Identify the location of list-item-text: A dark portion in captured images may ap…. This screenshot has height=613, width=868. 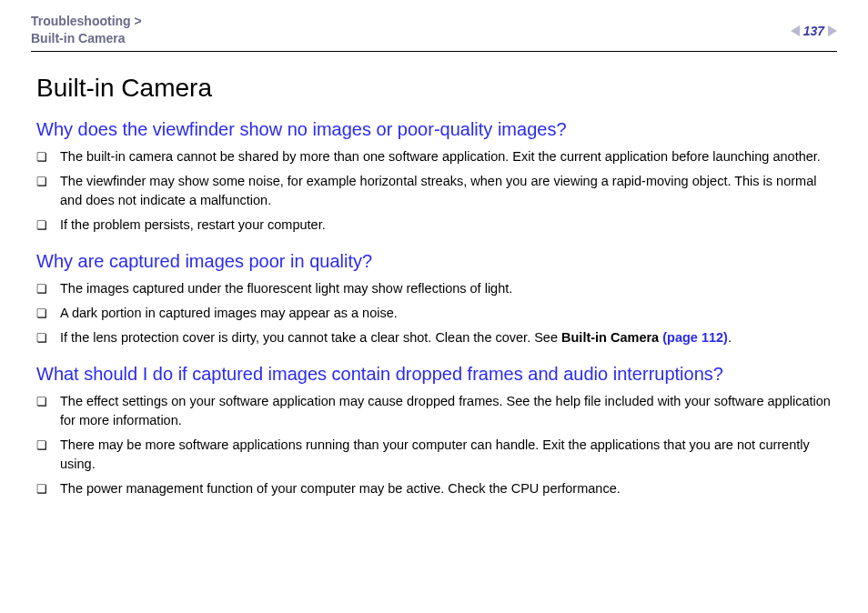
(446, 313).